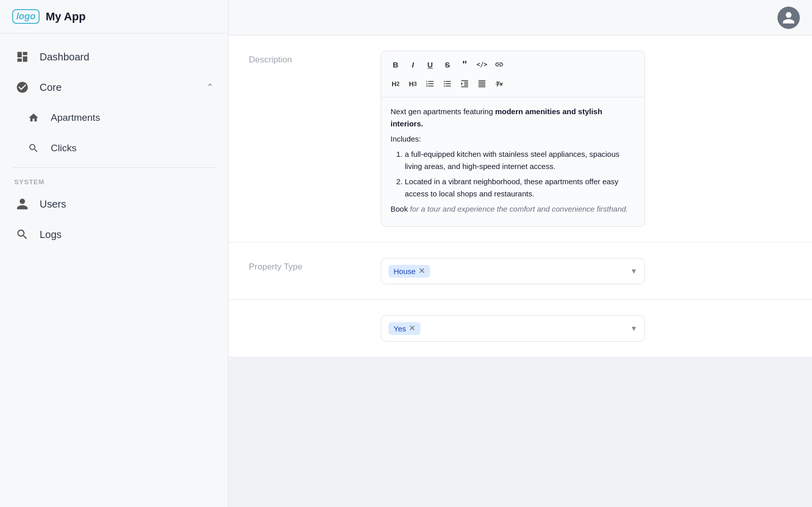 Image resolution: width=812 pixels, height=507 pixels. Describe the element at coordinates (315, 317) in the screenshot. I see `third-field-label` at that location.